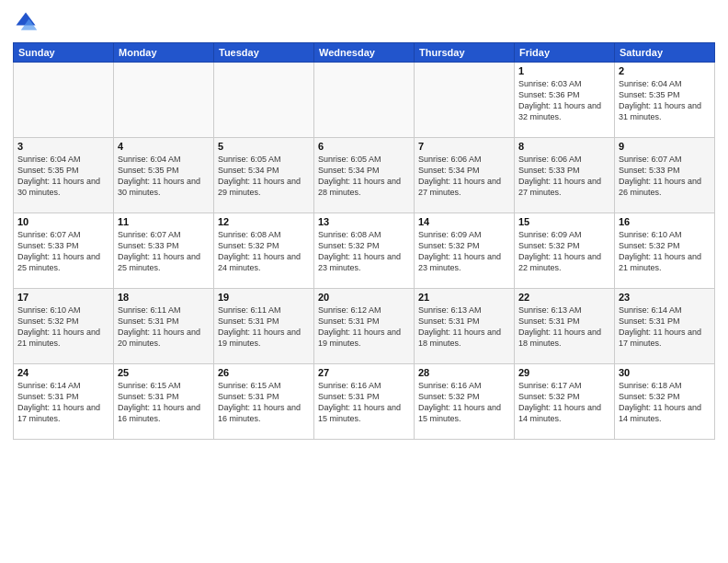 The width and height of the screenshot is (728, 563). Describe the element at coordinates (63, 373) in the screenshot. I see `day-number: 24` at that location.